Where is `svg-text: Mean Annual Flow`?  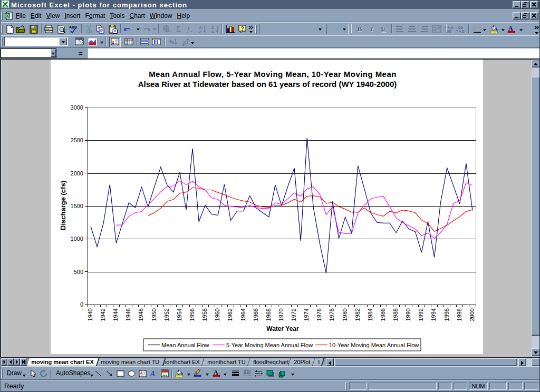
svg-text: Mean Annual Flow is located at coordinates (186, 345).